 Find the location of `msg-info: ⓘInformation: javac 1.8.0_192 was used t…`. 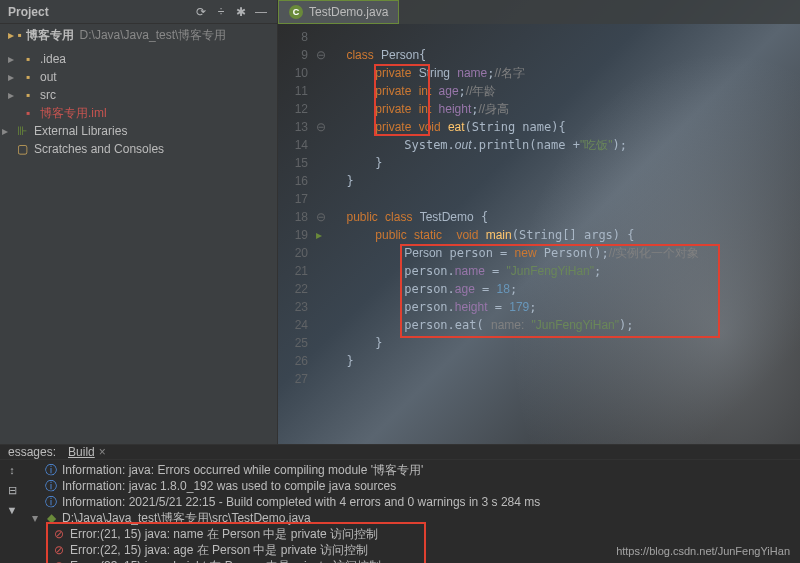

msg-info: ⓘInformation: javac 1.8.0_192 was used t… is located at coordinates (412, 486).